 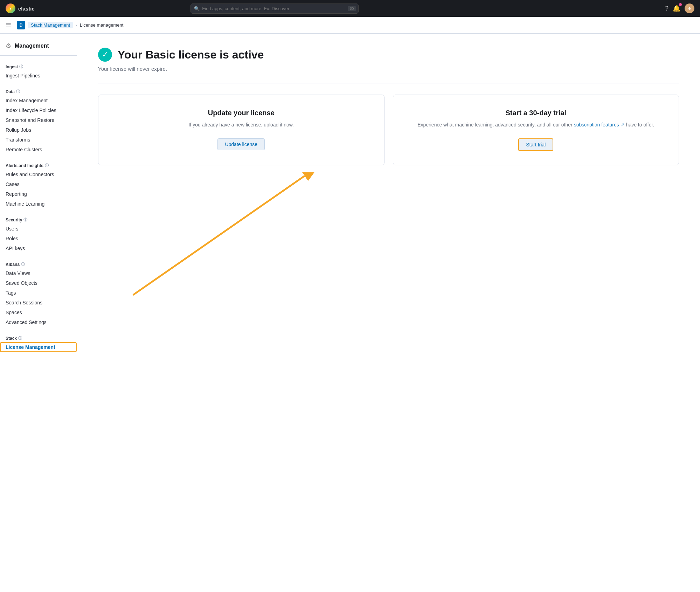 What do you see at coordinates (20, 8) in the screenshot?
I see `elastic-logo: ● elastic` at bounding box center [20, 8].